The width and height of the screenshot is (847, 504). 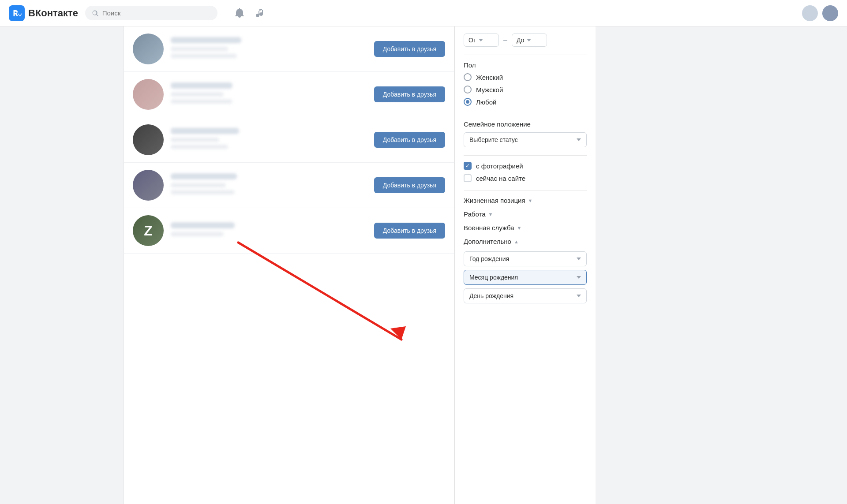 I want to click on age-from-label: От, so click(x=472, y=40).